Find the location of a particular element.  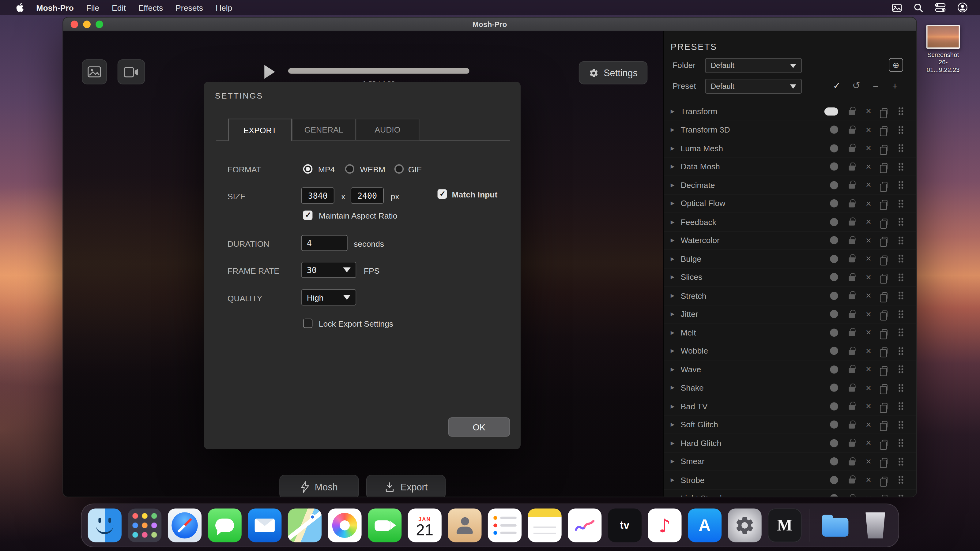

settings-button: Settings is located at coordinates (613, 73).